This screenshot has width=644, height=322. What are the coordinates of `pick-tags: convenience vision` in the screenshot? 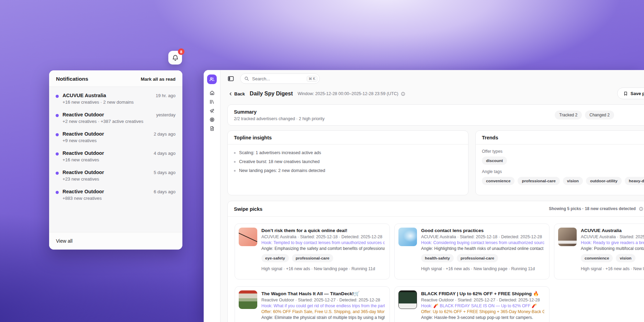 It's located at (612, 258).